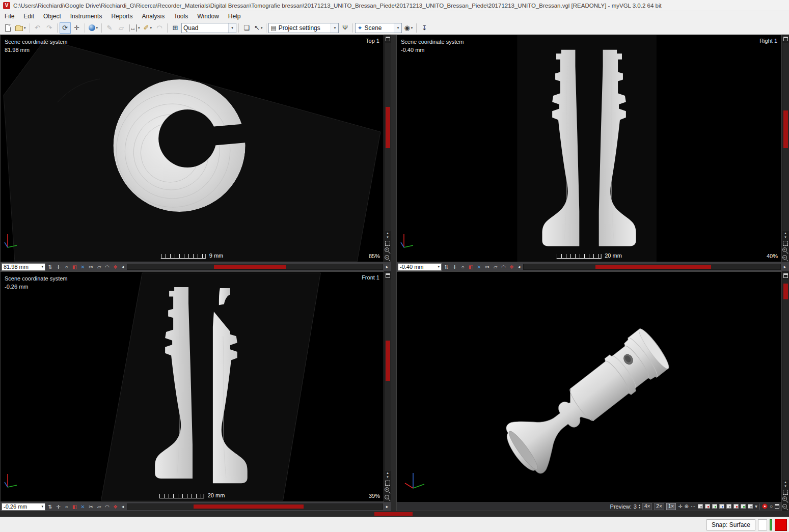 The height and width of the screenshot is (532, 789). I want to click on slice-position-select: -0.40 mm▾, so click(420, 267).